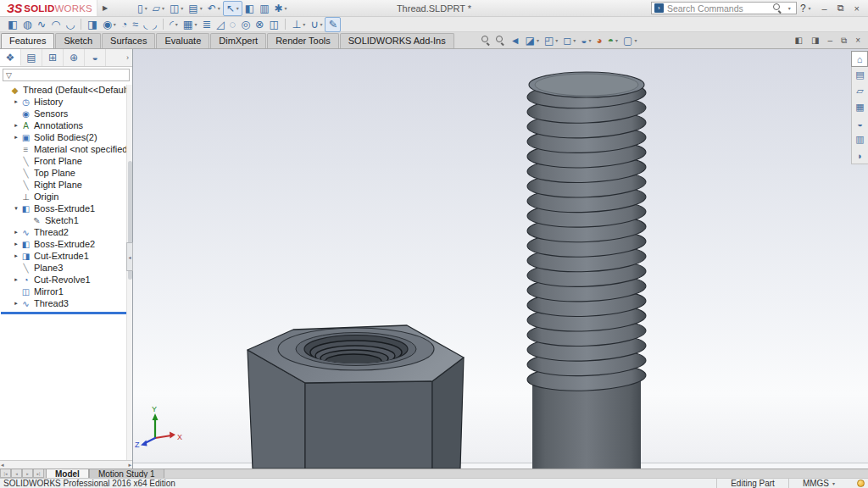 This screenshot has width=868, height=488. What do you see at coordinates (858, 41) in the screenshot?
I see `doc-close-button: ×` at bounding box center [858, 41].